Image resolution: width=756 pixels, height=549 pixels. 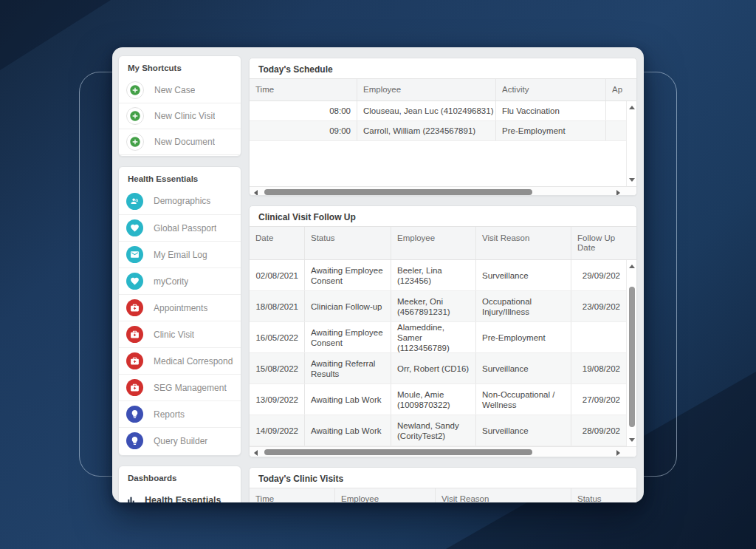 What do you see at coordinates (443, 400) in the screenshot?
I see `table-row: 13/09/2022 Awaiting Lab Work Moule, Amie…` at bounding box center [443, 400].